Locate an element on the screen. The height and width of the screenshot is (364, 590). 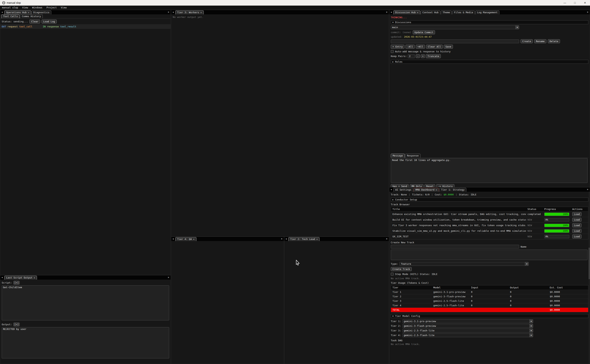
tab-files-media: Files & Media is located at coordinates (463, 13).